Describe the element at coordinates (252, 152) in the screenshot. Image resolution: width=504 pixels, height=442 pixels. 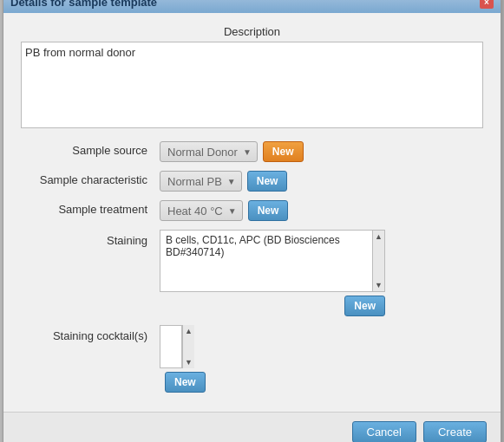
I see `sample-source-row: Sample source Normal Donor ▼ New` at that location.